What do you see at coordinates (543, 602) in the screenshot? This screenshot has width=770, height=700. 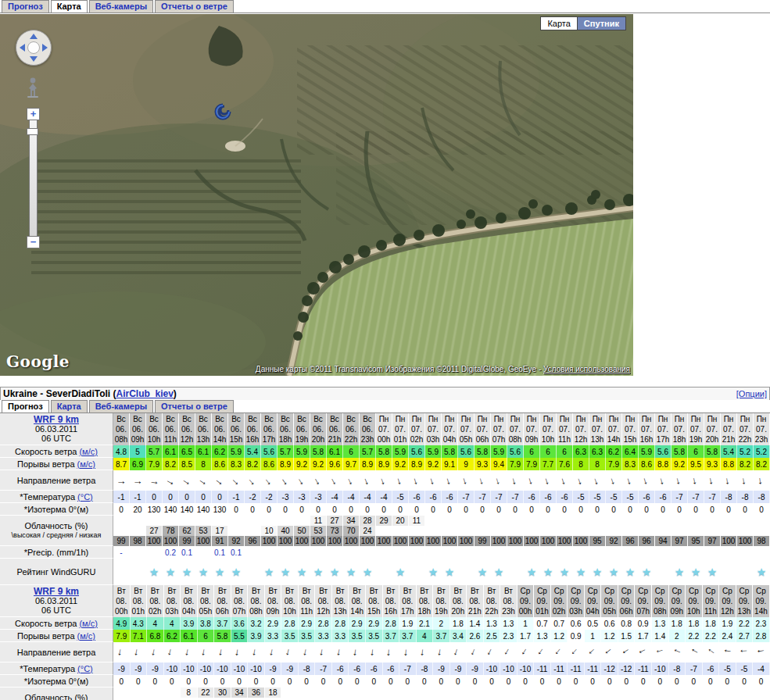 I see `day-hour-header: Ср09.01h` at bounding box center [543, 602].